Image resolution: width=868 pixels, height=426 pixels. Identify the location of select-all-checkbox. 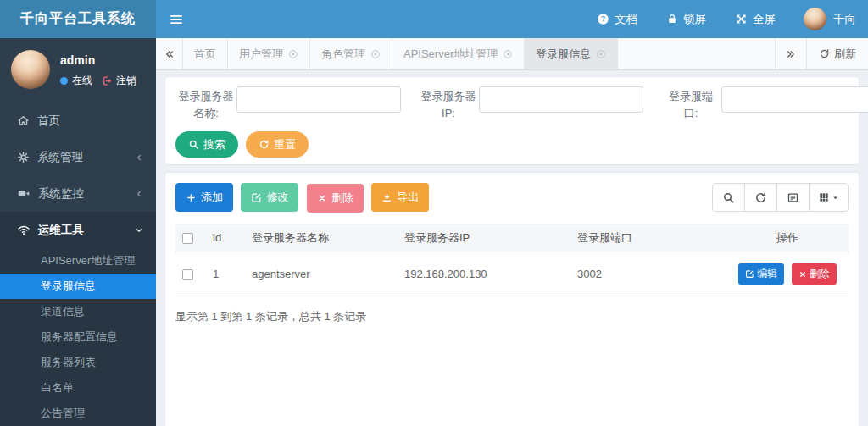
(188, 239).